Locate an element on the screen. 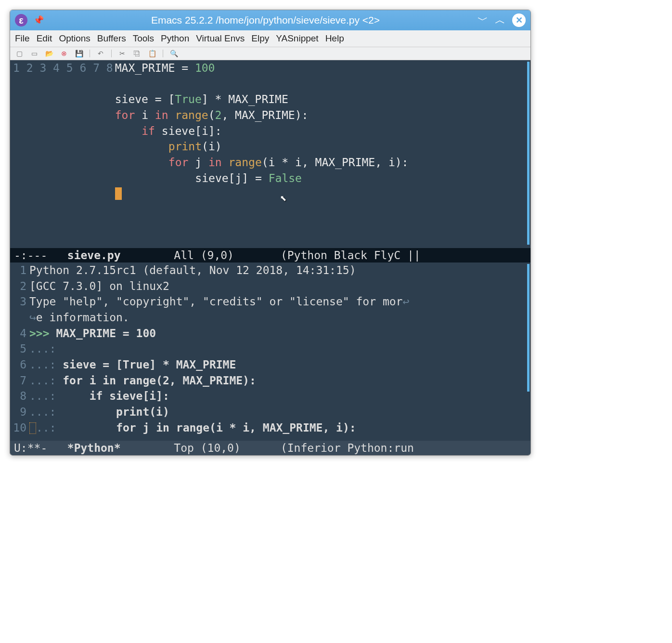 The width and height of the screenshot is (672, 643). repl-line: 8...: if sieve[i]: is located at coordinates (271, 396).